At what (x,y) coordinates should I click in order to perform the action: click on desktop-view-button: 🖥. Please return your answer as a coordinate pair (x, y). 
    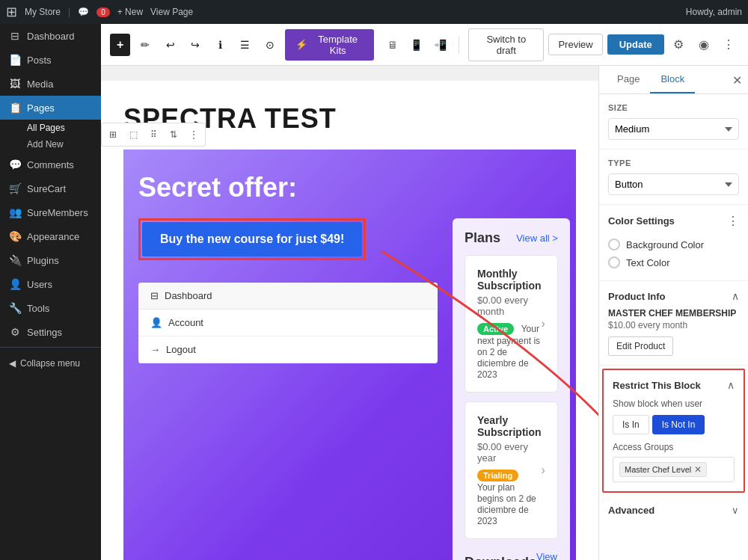
    Looking at the image, I should click on (393, 45).